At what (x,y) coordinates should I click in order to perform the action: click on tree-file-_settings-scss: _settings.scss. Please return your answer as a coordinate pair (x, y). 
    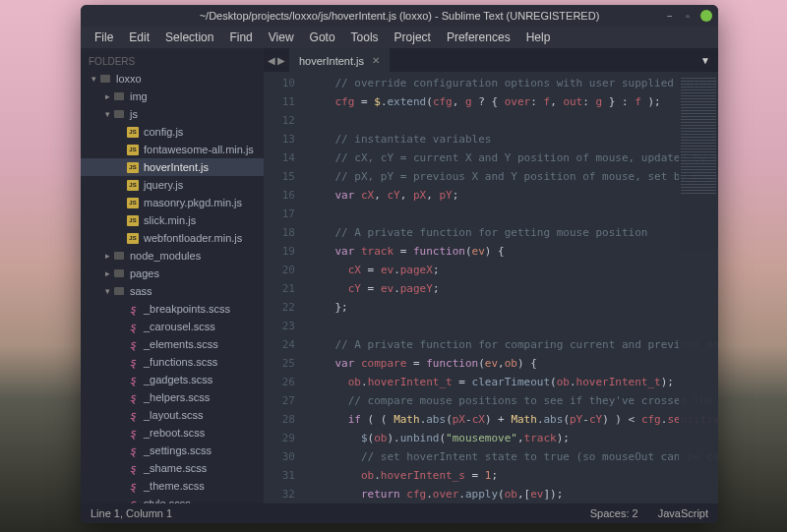
    Looking at the image, I should click on (172, 450).